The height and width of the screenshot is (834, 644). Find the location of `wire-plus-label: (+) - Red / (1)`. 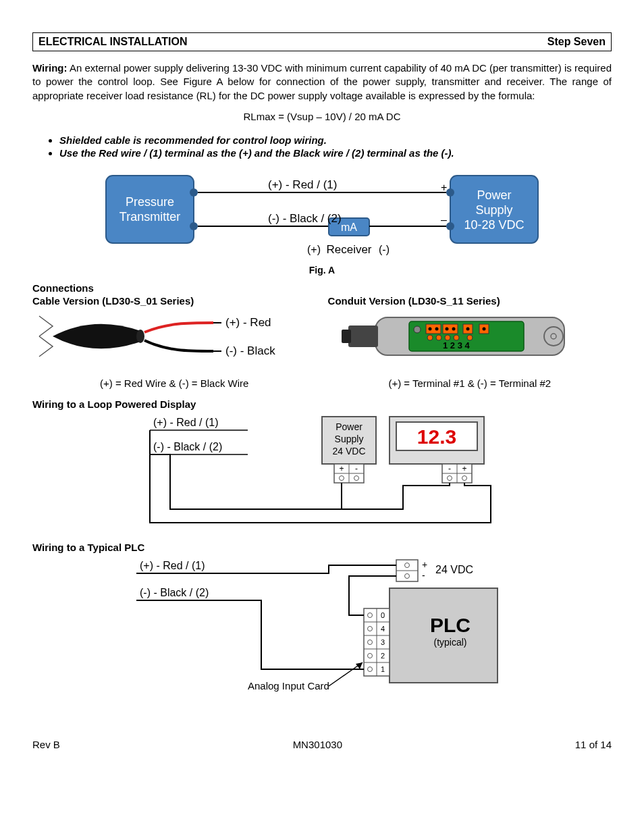

wire-plus-label: (+) - Red / (1) is located at coordinates (302, 185).